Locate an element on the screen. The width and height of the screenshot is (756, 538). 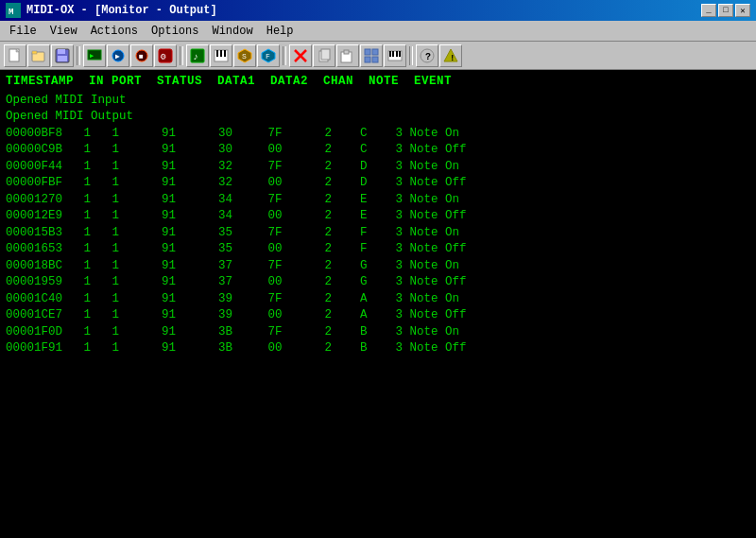
options-btn: ⚙ is located at coordinates (165, 56).